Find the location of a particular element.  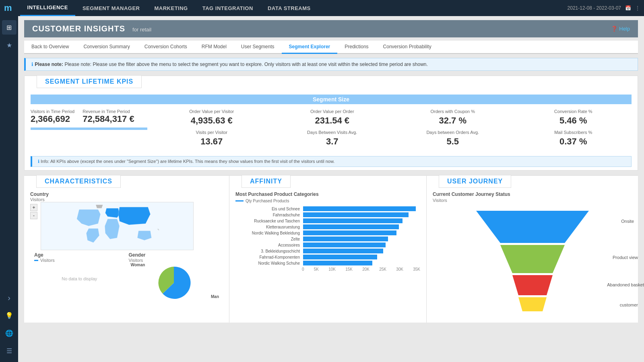

characteristics-section: CHARACTERISTICS Country Visitors + - is located at coordinates (127, 249).